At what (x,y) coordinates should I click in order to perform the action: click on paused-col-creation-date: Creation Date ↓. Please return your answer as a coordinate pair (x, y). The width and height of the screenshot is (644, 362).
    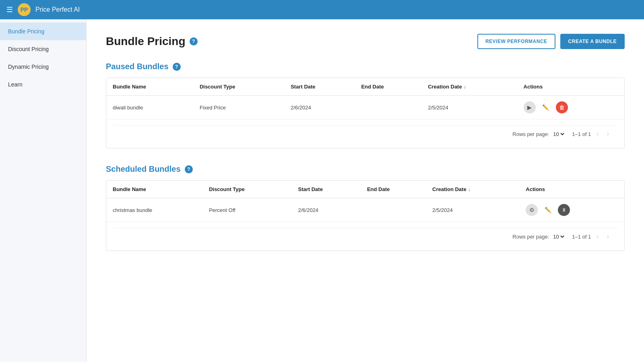
    Looking at the image, I should click on (469, 87).